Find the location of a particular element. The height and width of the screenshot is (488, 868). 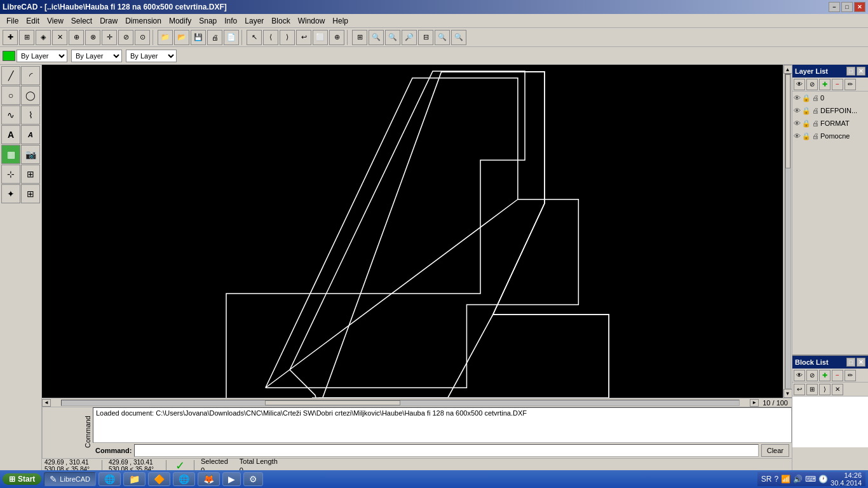

block-close-btn: ✕ is located at coordinates (861, 362).